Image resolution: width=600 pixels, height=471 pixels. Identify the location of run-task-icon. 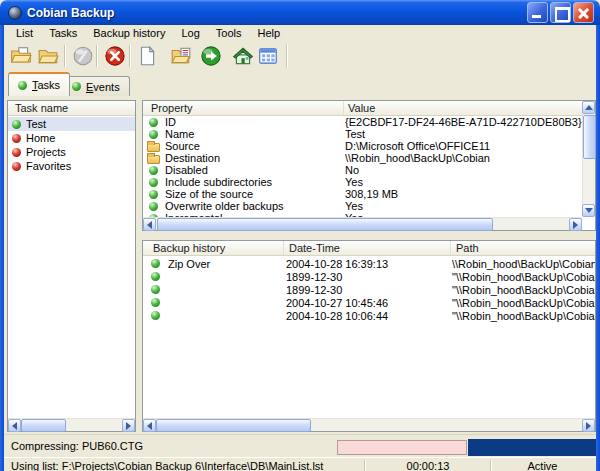
(211, 56).